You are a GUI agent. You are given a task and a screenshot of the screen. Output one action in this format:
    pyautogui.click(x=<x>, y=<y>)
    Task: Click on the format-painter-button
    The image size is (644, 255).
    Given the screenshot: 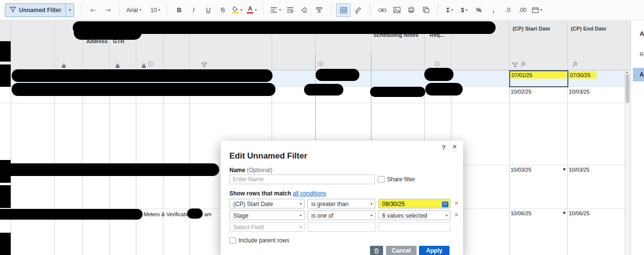 What is the action you would take?
    pyautogui.click(x=319, y=10)
    